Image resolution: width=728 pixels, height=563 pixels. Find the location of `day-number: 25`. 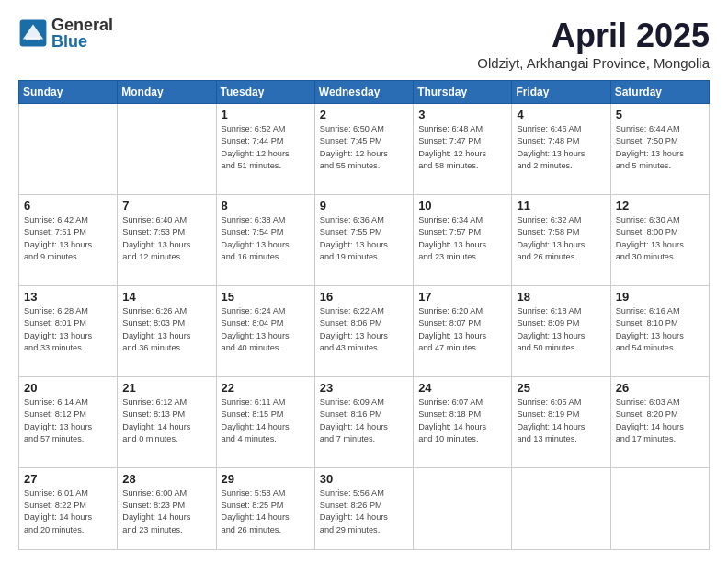

day-number: 25 is located at coordinates (561, 388).